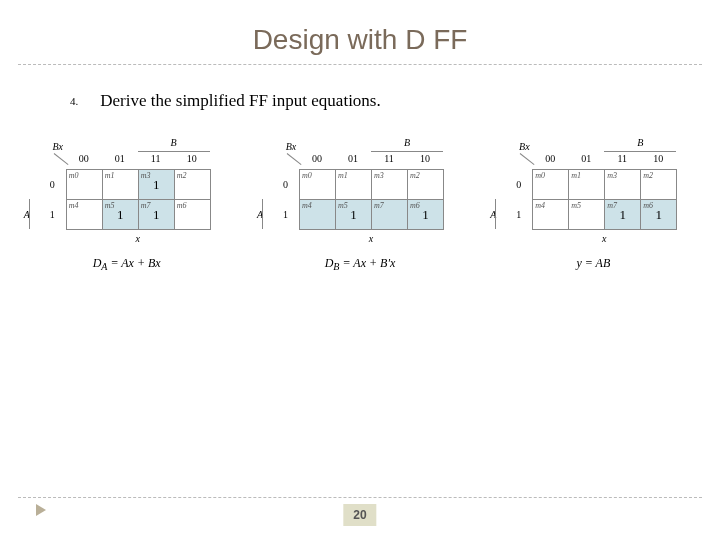  Describe the element at coordinates (604, 200) in the screenshot. I see `kmap-table: m0m1m3m2m4m5m71m61` at that location.